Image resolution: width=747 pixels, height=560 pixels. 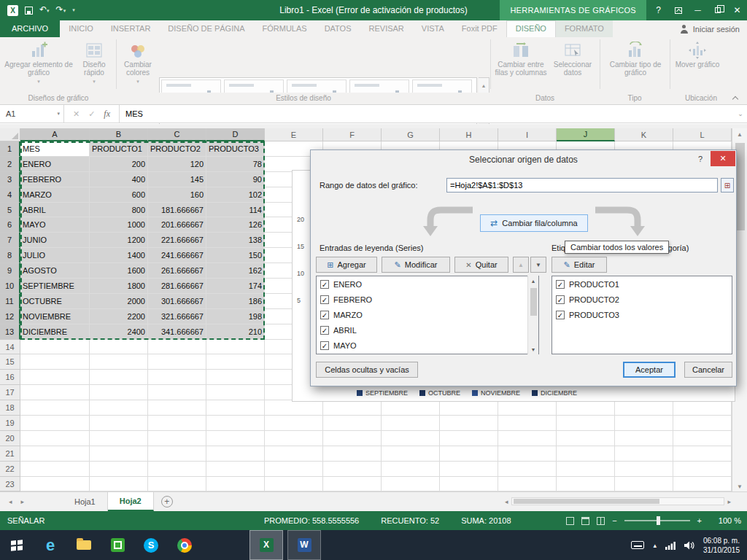 What do you see at coordinates (55, 165) in the screenshot?
I see `cell-A2: ENERO` at bounding box center [55, 165].